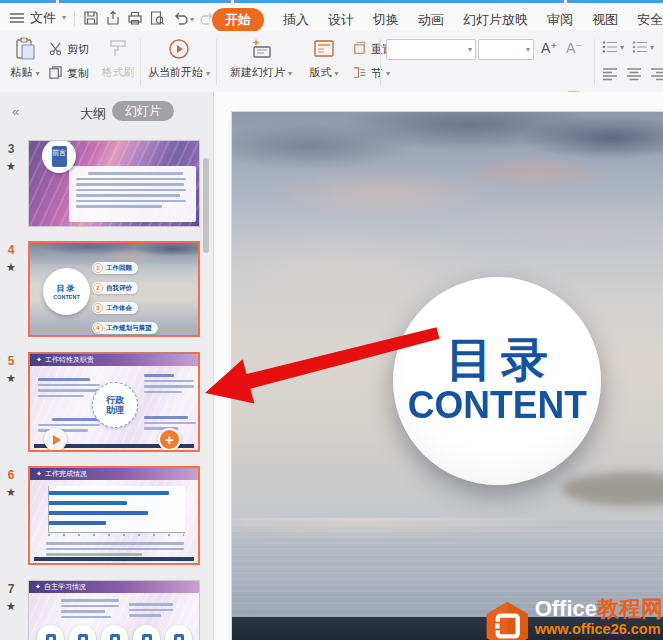 This screenshot has width=663, height=640. I want to click on slide-thumbnail-5: ✦工作特性及职责 行政 助理 +, so click(114, 402).